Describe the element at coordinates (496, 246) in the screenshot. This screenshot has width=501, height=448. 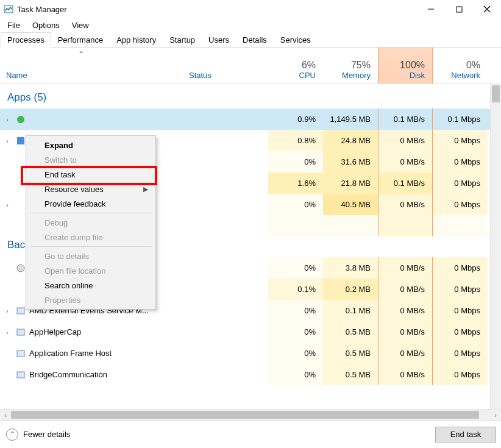
I see `vertical-scrollbar` at that location.